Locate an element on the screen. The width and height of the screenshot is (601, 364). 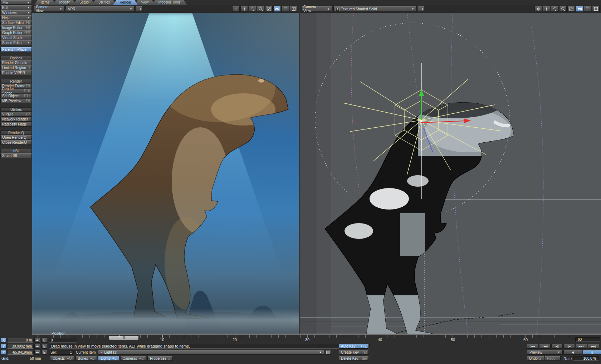
x-axis-badge: X is located at coordinates (4, 340).